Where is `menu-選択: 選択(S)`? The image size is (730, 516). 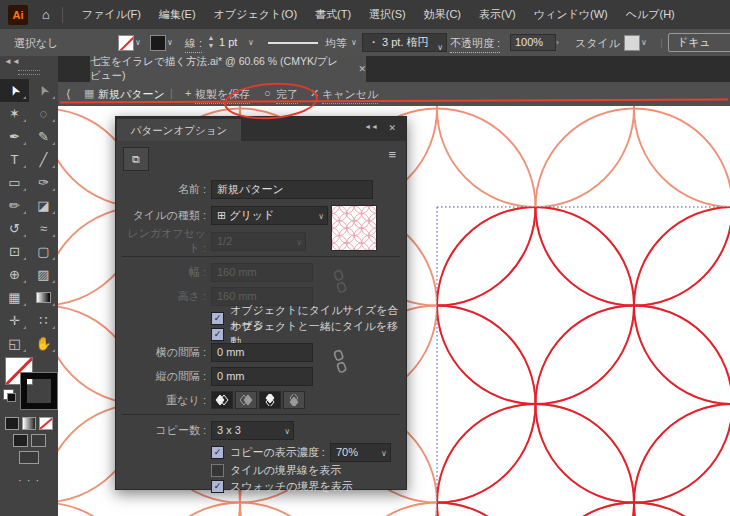 menu-選択: 選択(S) is located at coordinates (388, 14).